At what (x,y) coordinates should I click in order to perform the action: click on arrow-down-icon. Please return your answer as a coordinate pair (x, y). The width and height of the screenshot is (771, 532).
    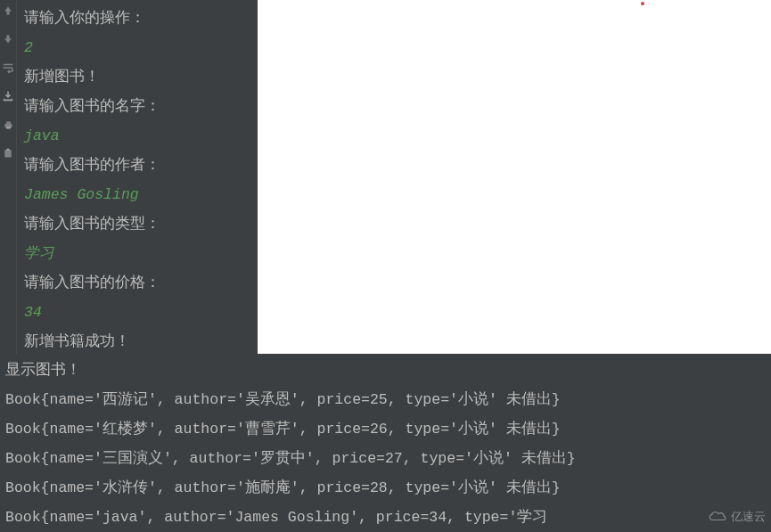
    Looking at the image, I should click on (8, 39).